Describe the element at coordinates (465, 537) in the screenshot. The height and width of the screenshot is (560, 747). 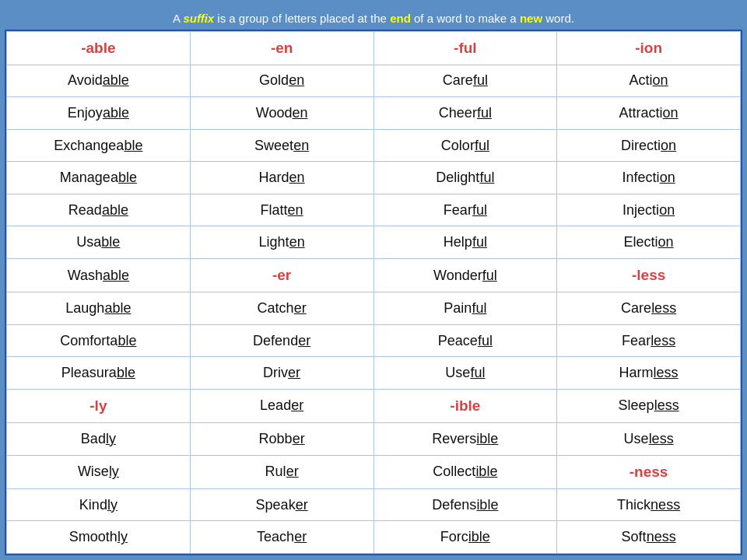
I see `table-cell: Forcible` at that location.